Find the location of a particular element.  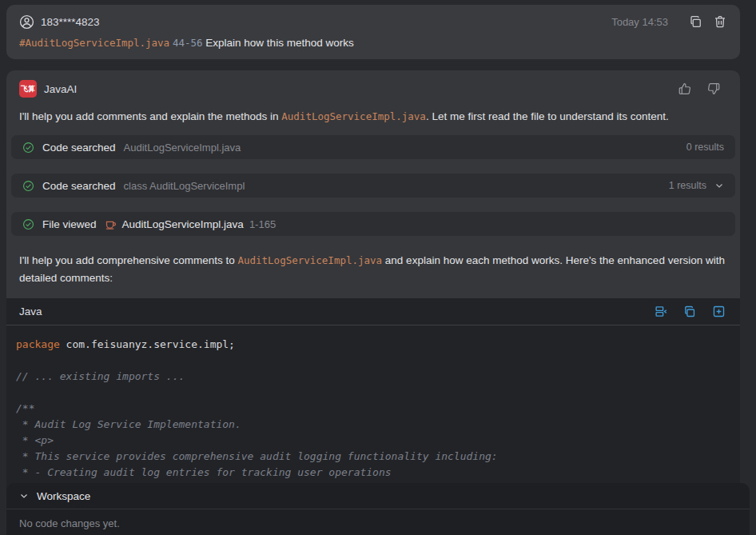

code-line: * Audit Log Service Implementation. is located at coordinates (373, 425).